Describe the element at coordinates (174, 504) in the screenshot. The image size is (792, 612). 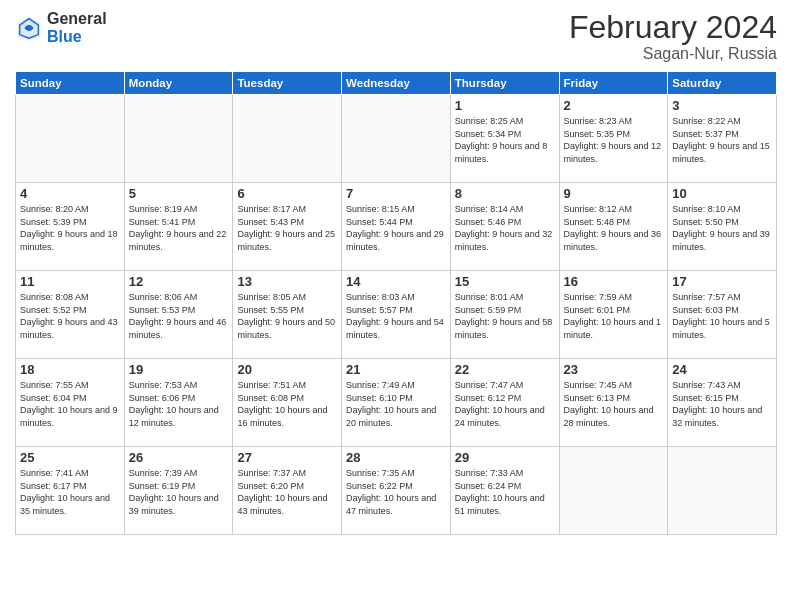
I see `daylight-label: Daylight: 10 hours and 39 minutes.` at that location.